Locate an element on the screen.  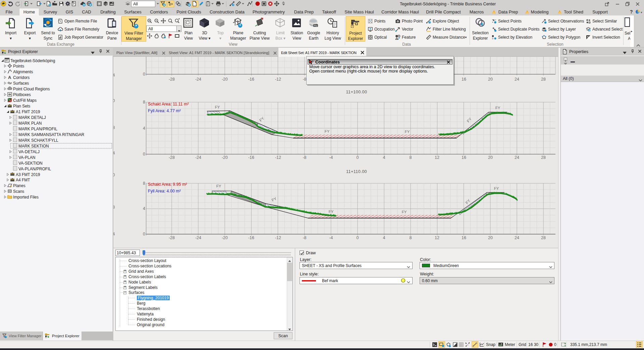
svg-text: Fyll Area: 4.77 m² is located at coordinates (164, 111).